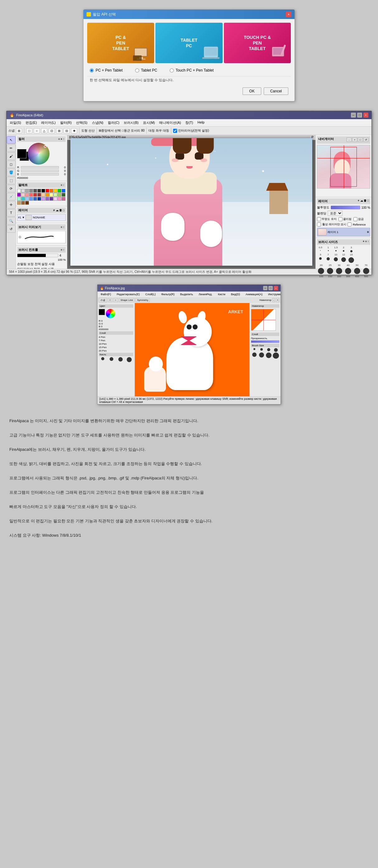 The width and height of the screenshot is (378, 868). What do you see at coordinates (222, 294) in the screenshot?
I see `app2-menu-brush: Кисти` at bounding box center [222, 294].